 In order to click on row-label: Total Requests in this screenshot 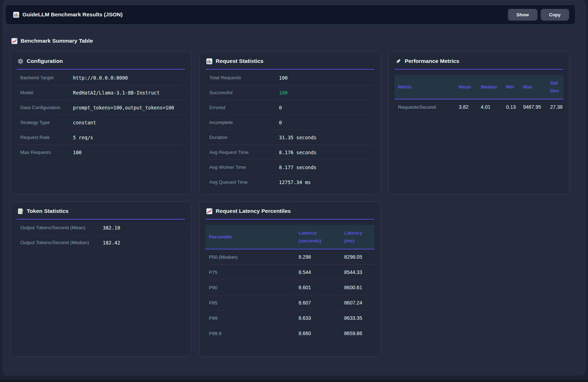, I will do `click(244, 77)`.